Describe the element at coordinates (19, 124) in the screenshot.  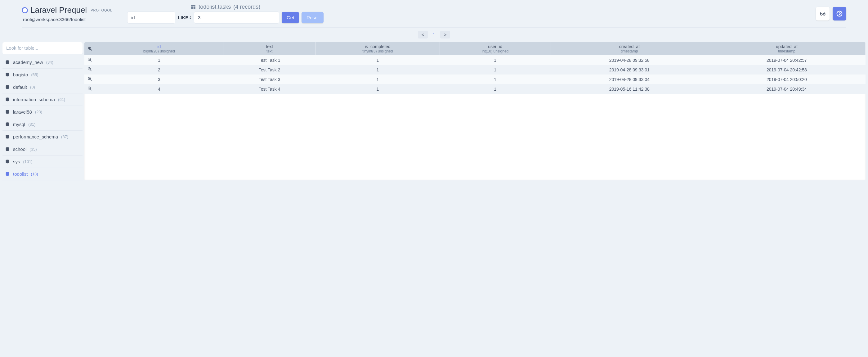
I see `db-name: mysql` at that location.